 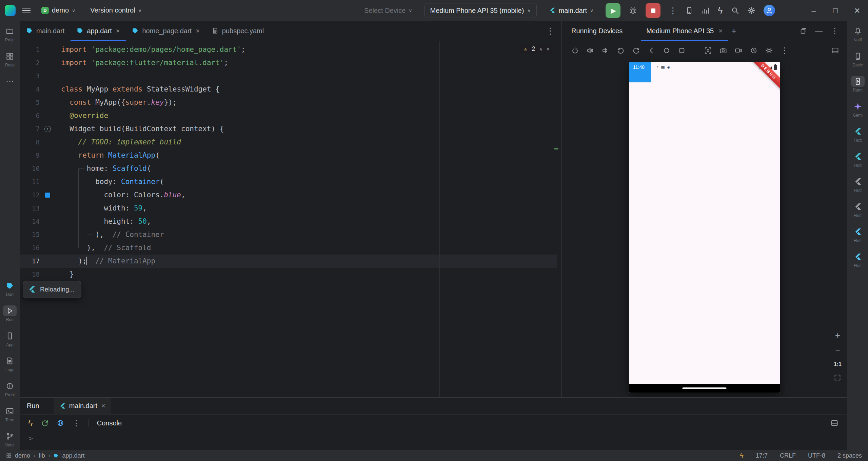 I want to click on breadcrumb-app.dart: app.dart, so click(x=73, y=456).